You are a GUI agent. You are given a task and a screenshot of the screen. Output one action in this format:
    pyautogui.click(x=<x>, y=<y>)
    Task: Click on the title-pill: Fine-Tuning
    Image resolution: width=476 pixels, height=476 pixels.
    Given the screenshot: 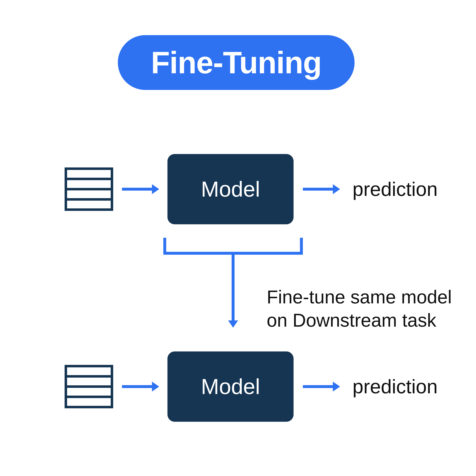 What is the action you would take?
    pyautogui.click(x=236, y=63)
    